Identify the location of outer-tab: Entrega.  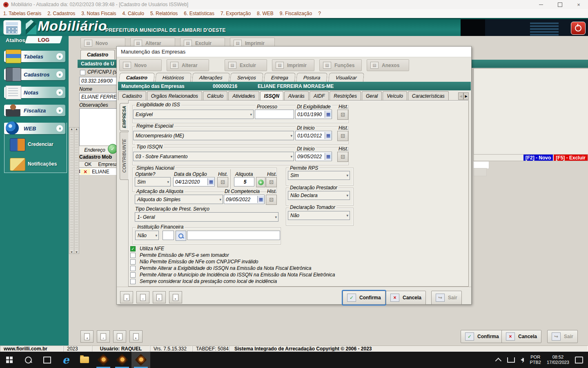
(280, 77).